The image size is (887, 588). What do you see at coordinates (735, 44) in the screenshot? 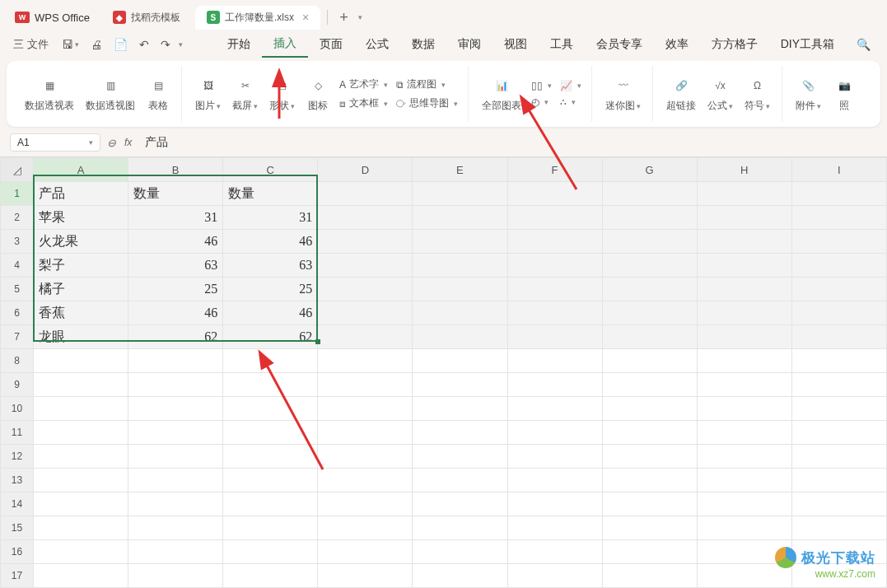
I see `menu-tab-ffgz: 方方格子` at bounding box center [735, 44].